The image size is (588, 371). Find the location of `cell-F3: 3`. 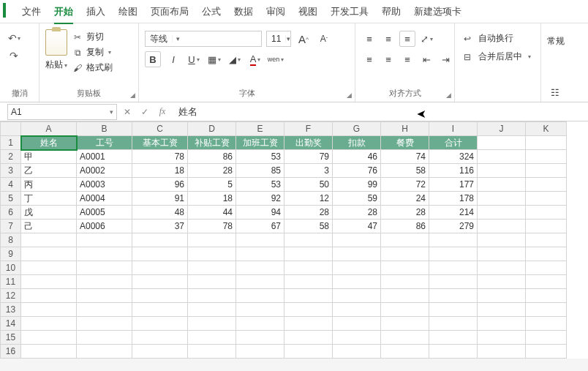

cell-F3: 3 is located at coordinates (309, 171).